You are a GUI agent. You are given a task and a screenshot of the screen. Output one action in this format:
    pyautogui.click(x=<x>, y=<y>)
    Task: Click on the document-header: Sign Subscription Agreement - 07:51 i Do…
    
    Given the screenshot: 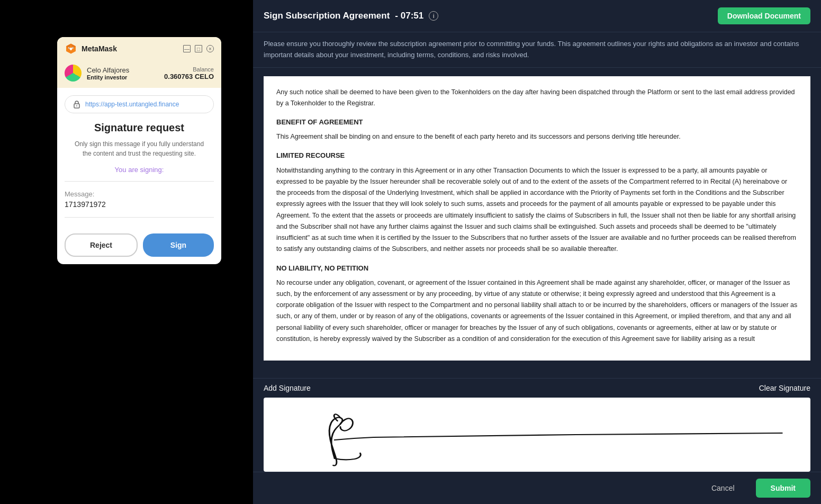 What is the action you would take?
    pyautogui.click(x=537, y=16)
    